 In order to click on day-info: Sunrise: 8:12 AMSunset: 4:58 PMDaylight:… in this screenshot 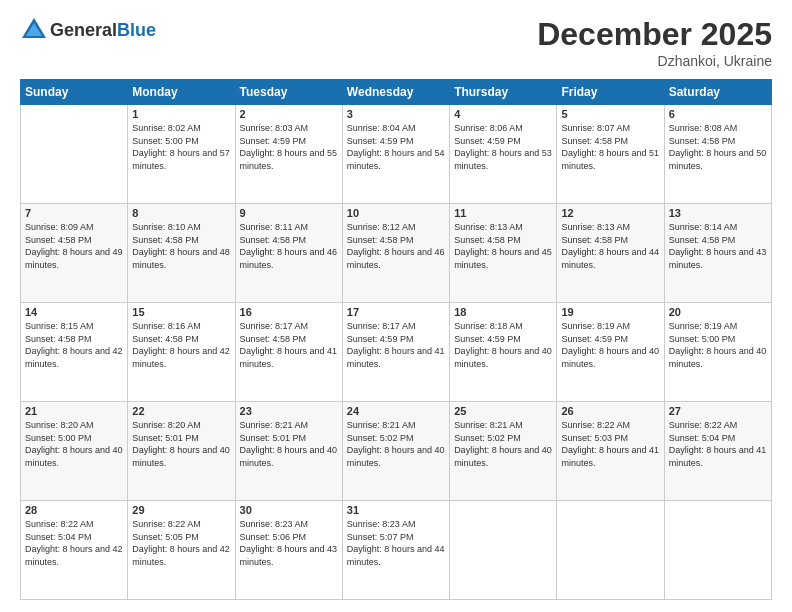, I will do `click(396, 246)`.